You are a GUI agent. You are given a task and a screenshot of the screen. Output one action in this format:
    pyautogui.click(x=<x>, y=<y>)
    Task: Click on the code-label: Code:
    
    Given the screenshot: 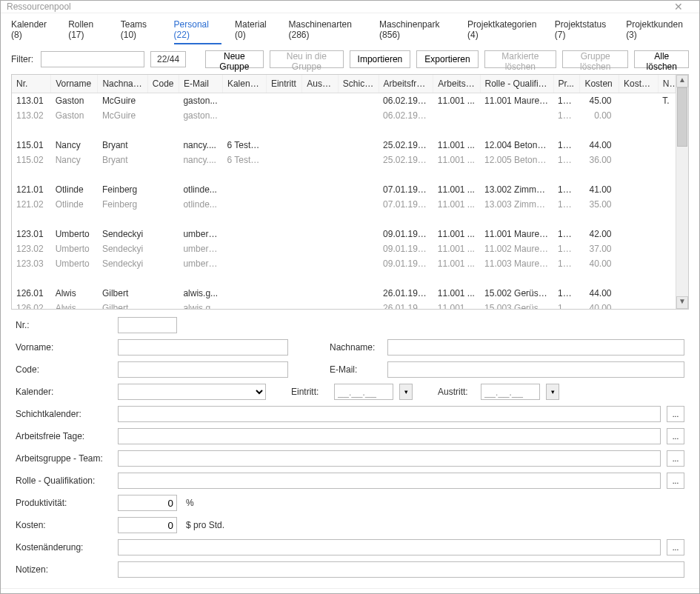 What is the action you would take?
    pyautogui.click(x=64, y=370)
    